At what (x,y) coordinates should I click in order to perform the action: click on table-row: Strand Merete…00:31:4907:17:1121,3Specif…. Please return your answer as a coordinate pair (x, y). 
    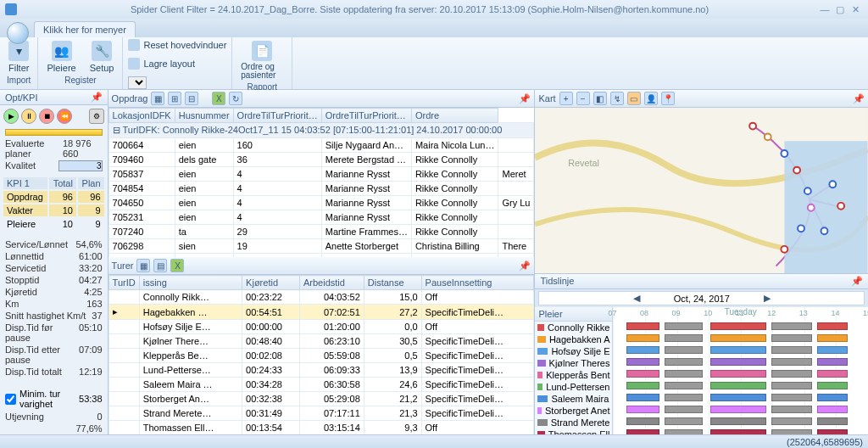
    Looking at the image, I should click on (321, 414).